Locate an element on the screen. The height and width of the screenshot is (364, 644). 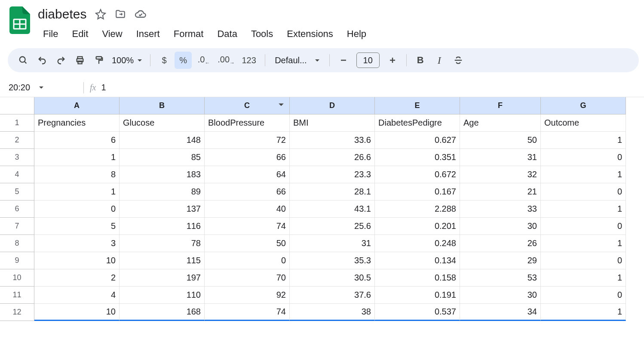
cell: 33.6 is located at coordinates (332, 140).